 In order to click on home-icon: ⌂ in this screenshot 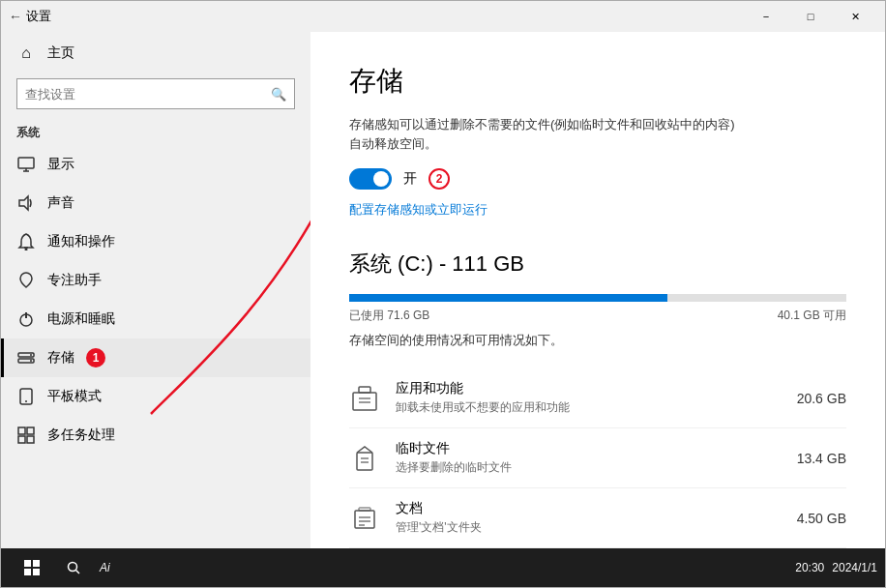, I will do `click(26, 53)`.